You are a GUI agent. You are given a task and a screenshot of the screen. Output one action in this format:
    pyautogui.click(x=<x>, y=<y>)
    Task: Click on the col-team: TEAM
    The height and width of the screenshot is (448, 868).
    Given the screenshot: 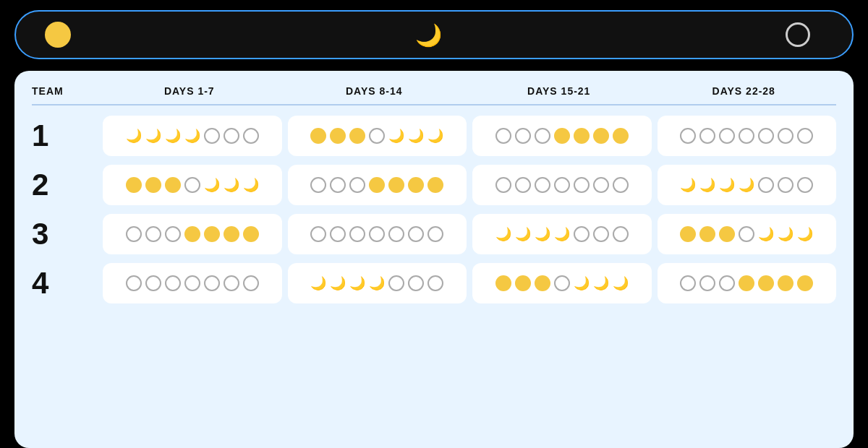 What is the action you would take?
    pyautogui.click(x=64, y=91)
    